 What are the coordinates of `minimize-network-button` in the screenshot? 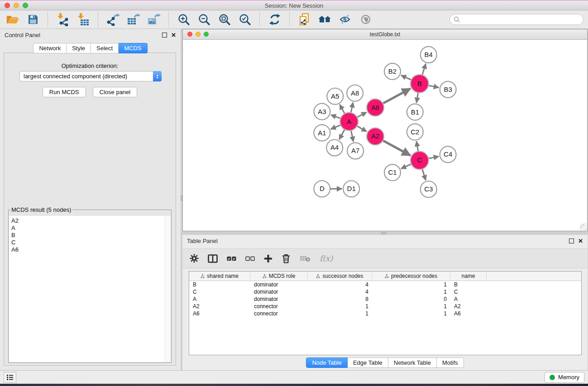 It's located at (198, 34).